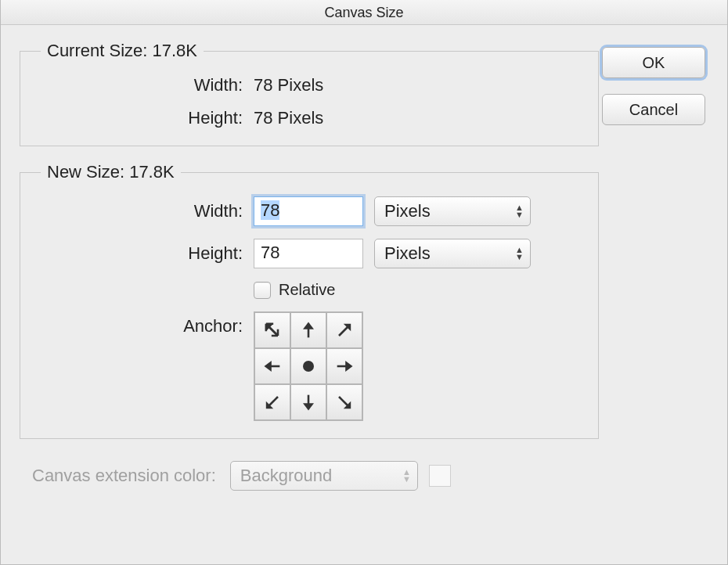  Describe the element at coordinates (307, 290) in the screenshot. I see `relative-label: Relative` at that location.